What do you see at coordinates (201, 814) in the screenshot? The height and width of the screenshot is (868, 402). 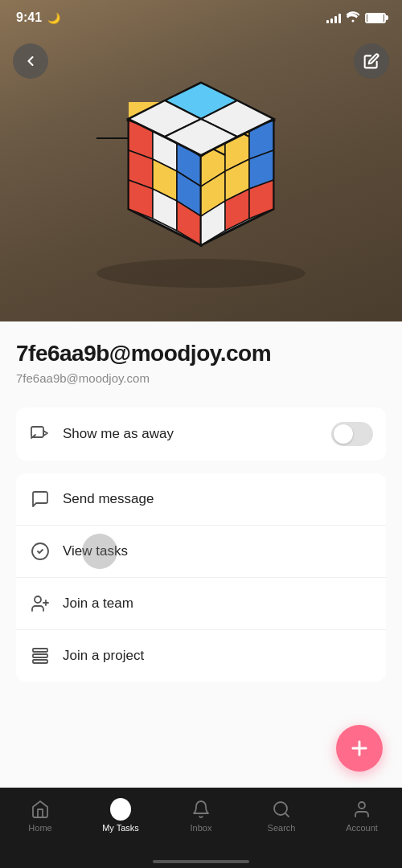 I see `tab-inbox: Inbox` at bounding box center [201, 814].